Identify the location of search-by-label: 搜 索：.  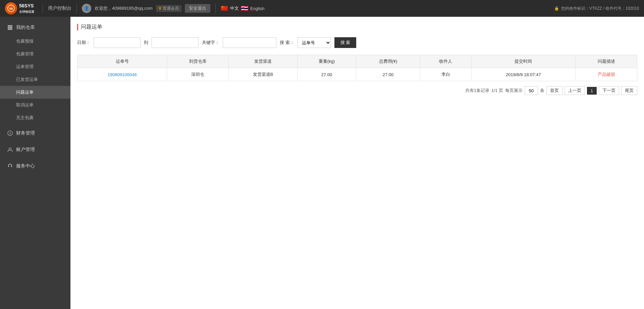
(287, 43).